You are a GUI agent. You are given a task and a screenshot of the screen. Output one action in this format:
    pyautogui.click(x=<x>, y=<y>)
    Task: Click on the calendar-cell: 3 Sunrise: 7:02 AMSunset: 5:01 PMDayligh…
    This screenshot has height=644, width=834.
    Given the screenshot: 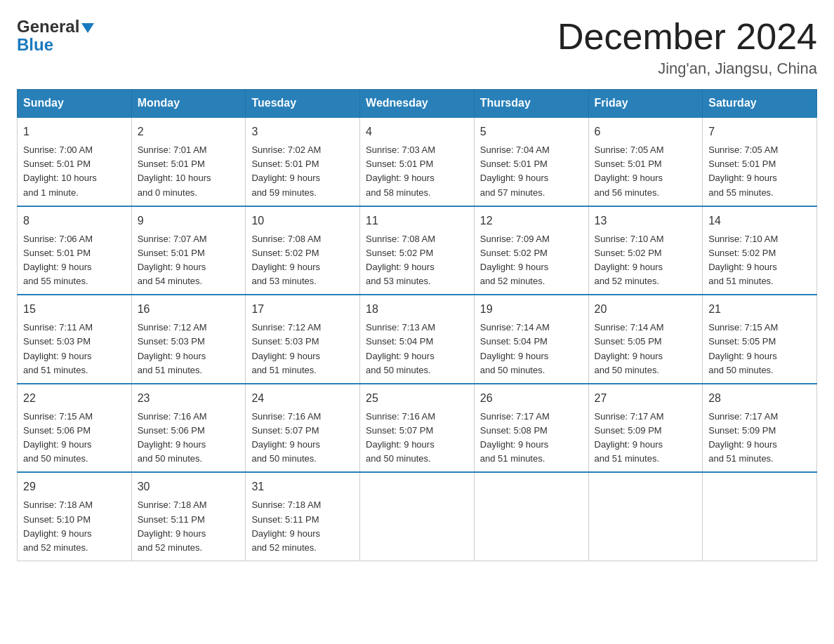 What is the action you would take?
    pyautogui.click(x=303, y=161)
    